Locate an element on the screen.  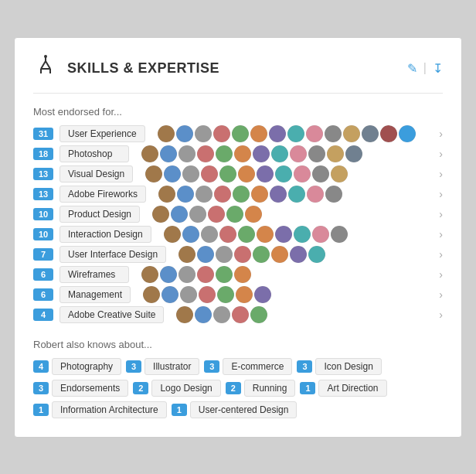
also-skill-tag: Endorsements is located at coordinates (90, 388).